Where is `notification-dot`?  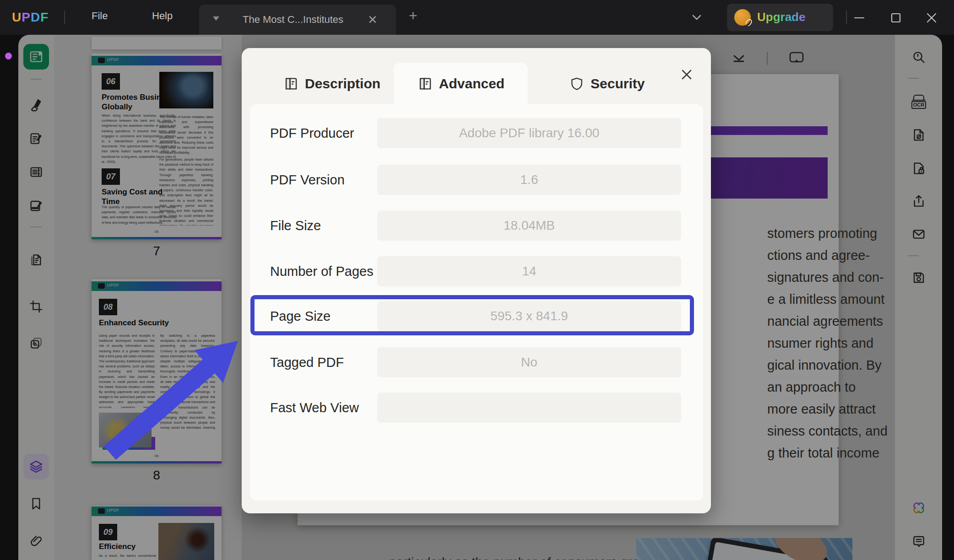
notification-dot is located at coordinates (8, 56).